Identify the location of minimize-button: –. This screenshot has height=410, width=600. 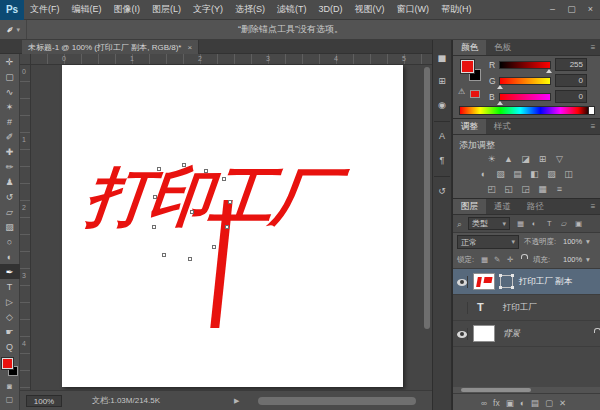
(552, 10).